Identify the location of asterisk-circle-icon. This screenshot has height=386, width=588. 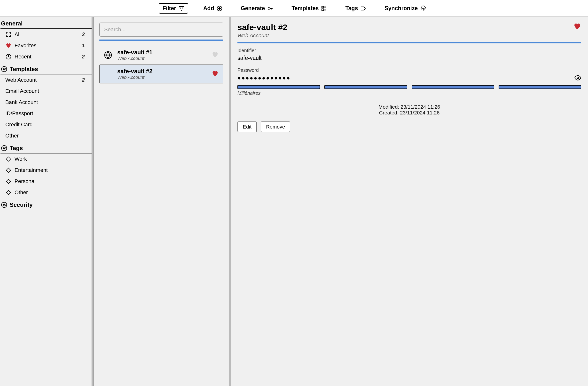
(4, 69).